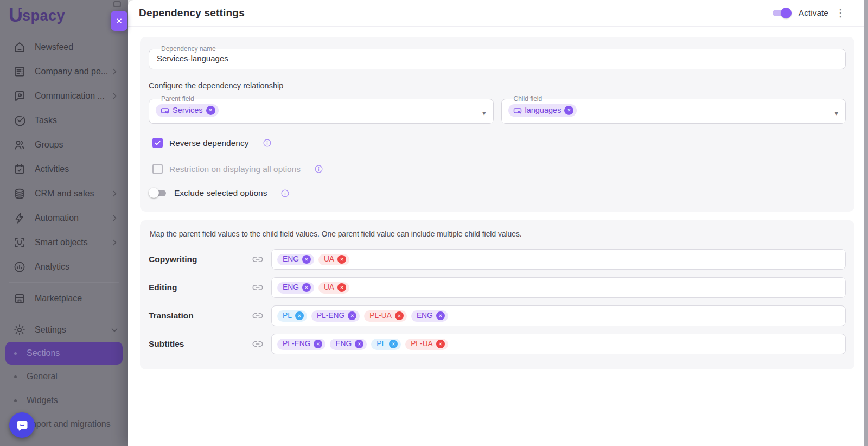 This screenshot has height=446, width=868. Describe the element at coordinates (781, 13) in the screenshot. I see `activate-toggle` at that location.